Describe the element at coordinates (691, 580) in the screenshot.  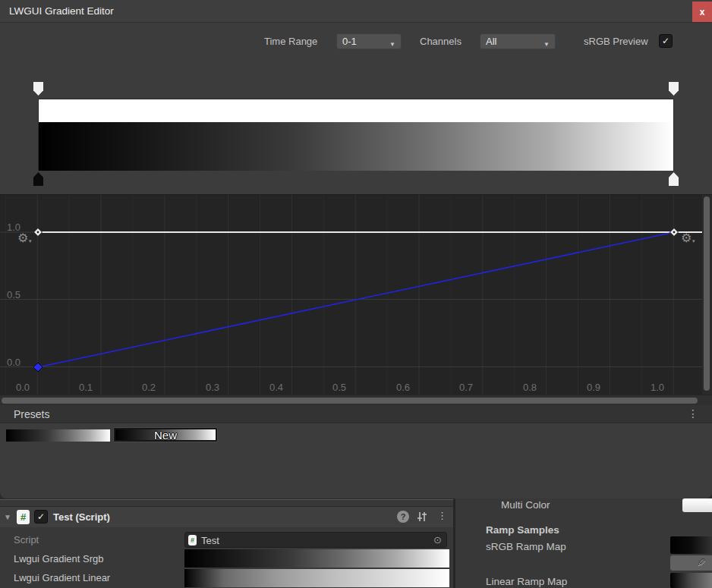
I see `linear-ramp-map-thumbnail` at that location.